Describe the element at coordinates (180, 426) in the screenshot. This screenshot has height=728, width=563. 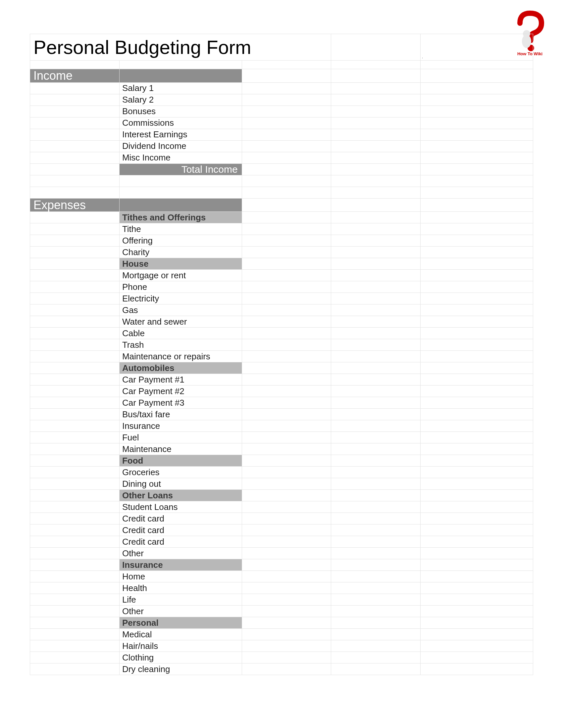
I see `expense-item: Insurance` at that location.